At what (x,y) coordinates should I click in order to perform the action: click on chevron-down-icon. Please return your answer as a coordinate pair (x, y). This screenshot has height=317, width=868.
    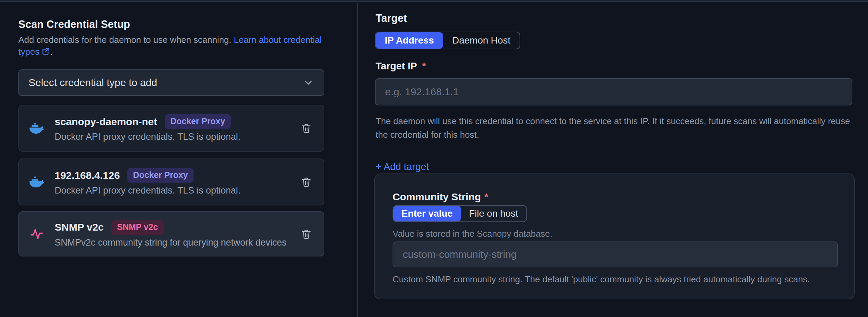
    Looking at the image, I should click on (308, 83).